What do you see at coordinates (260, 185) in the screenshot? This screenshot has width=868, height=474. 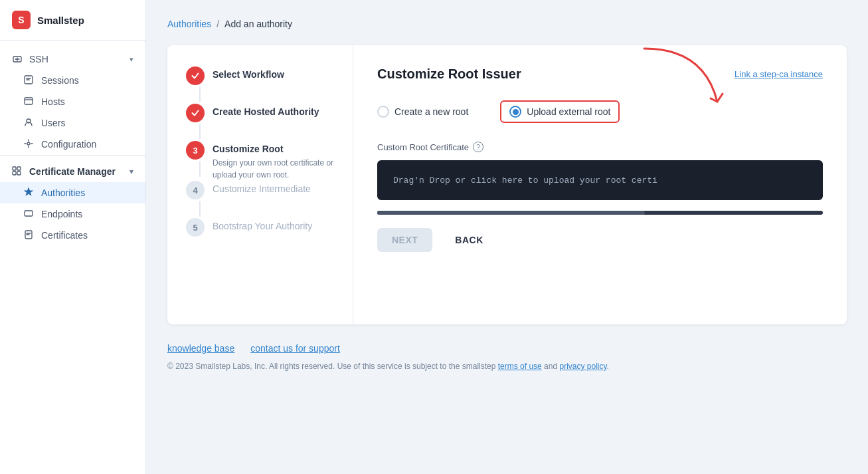 I see `steps-panel: Select Workflow Create Hosted Authority` at bounding box center [260, 185].